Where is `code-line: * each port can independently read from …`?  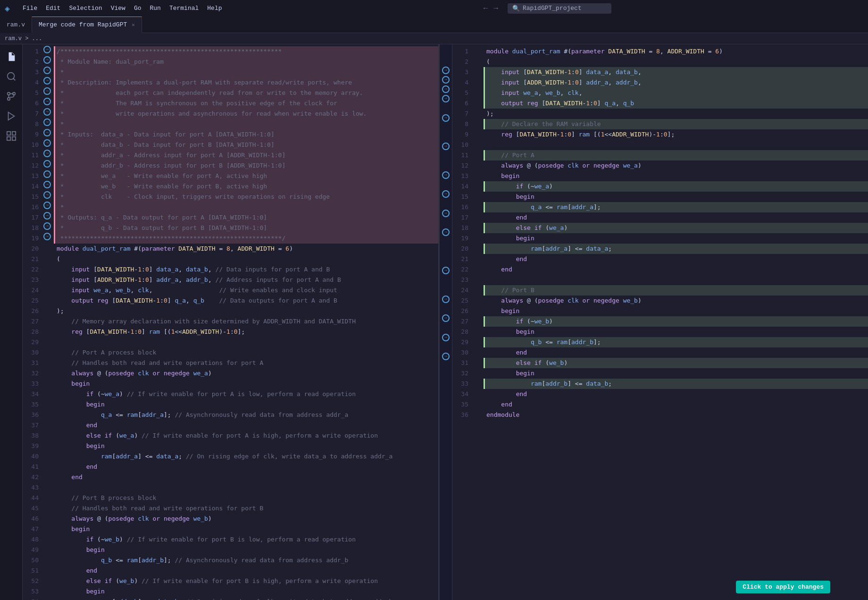 code-line: * each port can independently read from … is located at coordinates (246, 93).